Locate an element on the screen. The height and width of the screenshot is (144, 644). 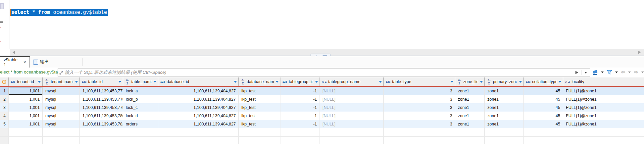
forward-dropdown-icon is located at coordinates (643, 72).